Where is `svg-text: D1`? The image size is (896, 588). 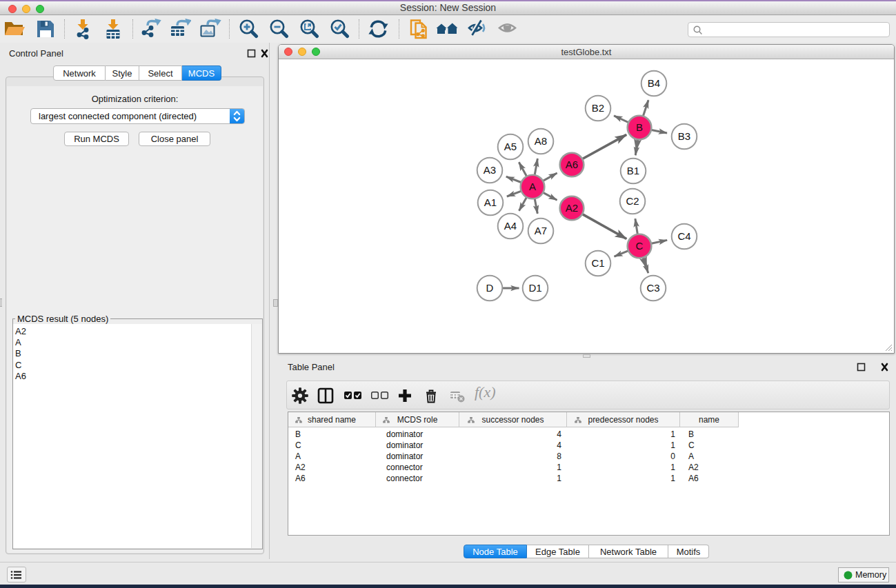 svg-text: D1 is located at coordinates (535, 288).